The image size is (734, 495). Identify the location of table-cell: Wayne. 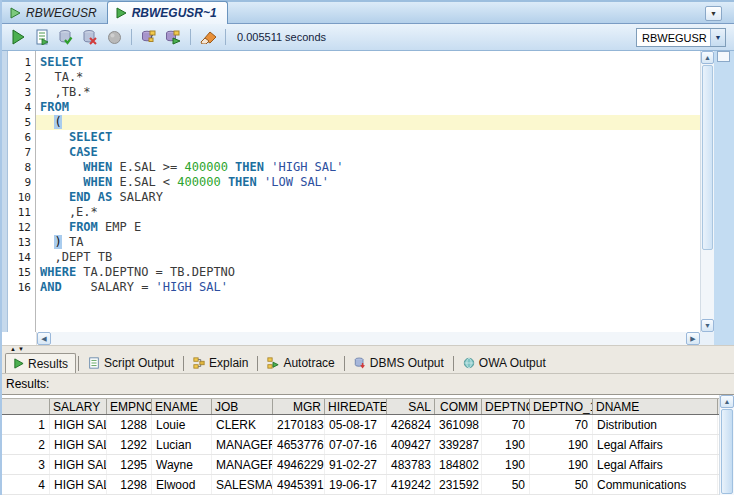
(182, 464).